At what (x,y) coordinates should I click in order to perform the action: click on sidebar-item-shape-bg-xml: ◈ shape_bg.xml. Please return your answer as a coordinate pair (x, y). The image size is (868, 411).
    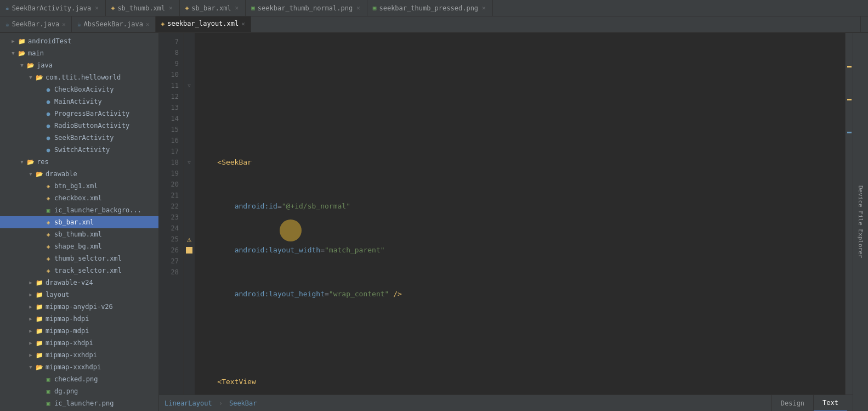
    Looking at the image, I should click on (79, 246).